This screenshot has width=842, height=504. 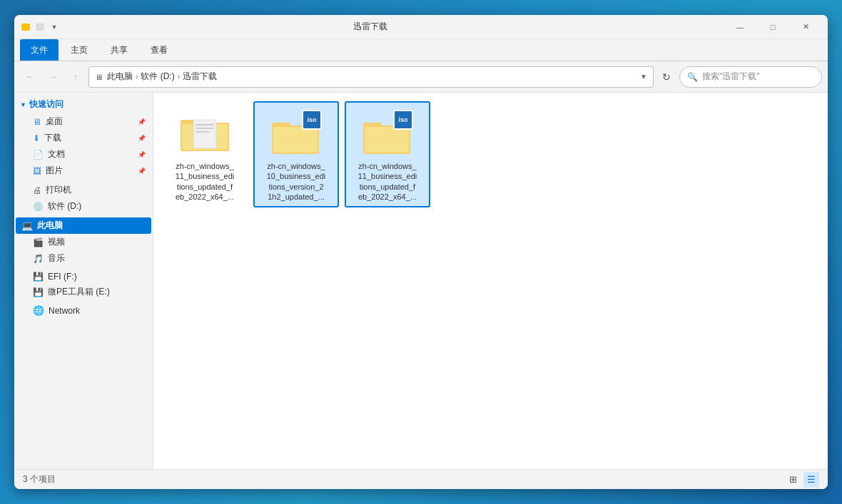 I want to click on efi-icon: 💾, so click(x=39, y=277).